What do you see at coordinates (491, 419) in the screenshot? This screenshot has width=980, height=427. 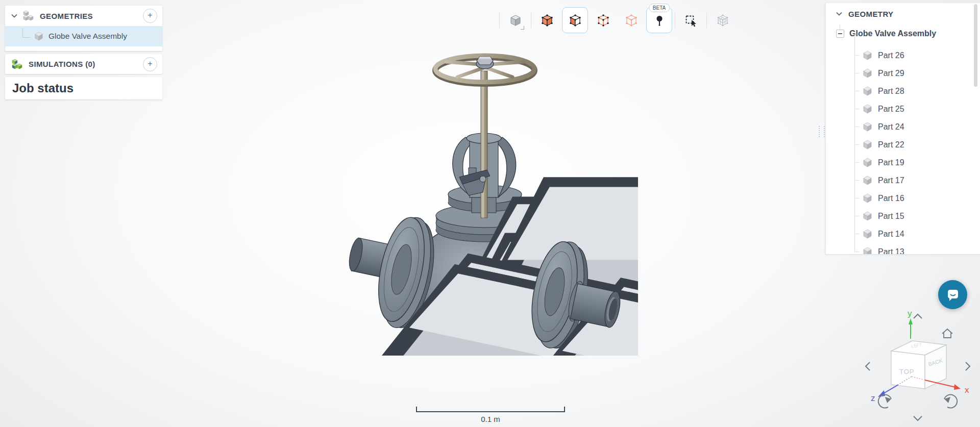 I see `scale-bar-label: 0.1 m` at bounding box center [491, 419].